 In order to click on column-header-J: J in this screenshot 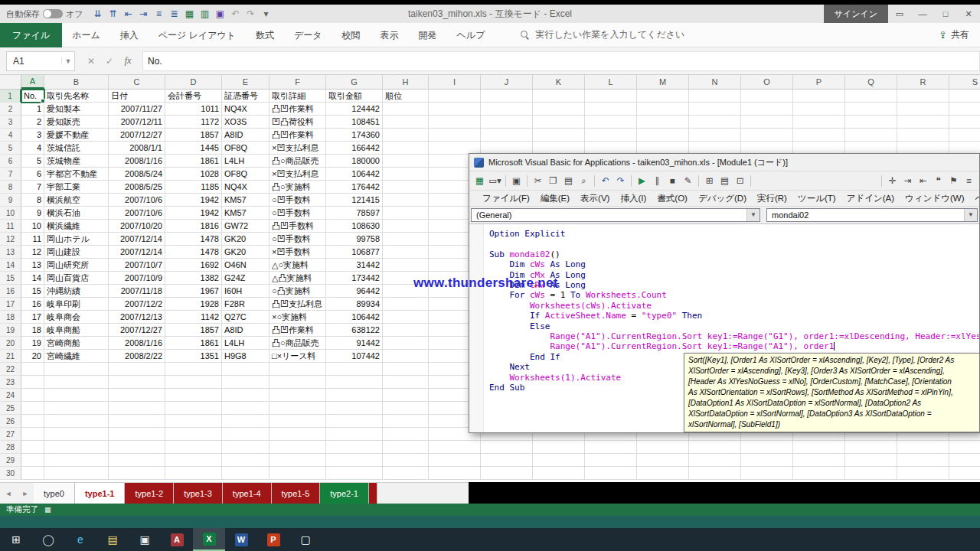, I will do `click(507, 82)`.